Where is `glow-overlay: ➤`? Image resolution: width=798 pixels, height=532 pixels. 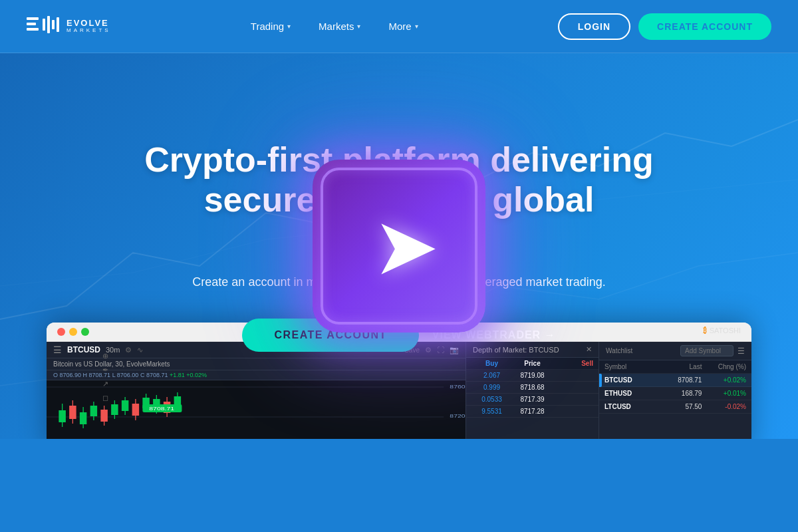
glow-overlay: ➤ is located at coordinates (399, 246).